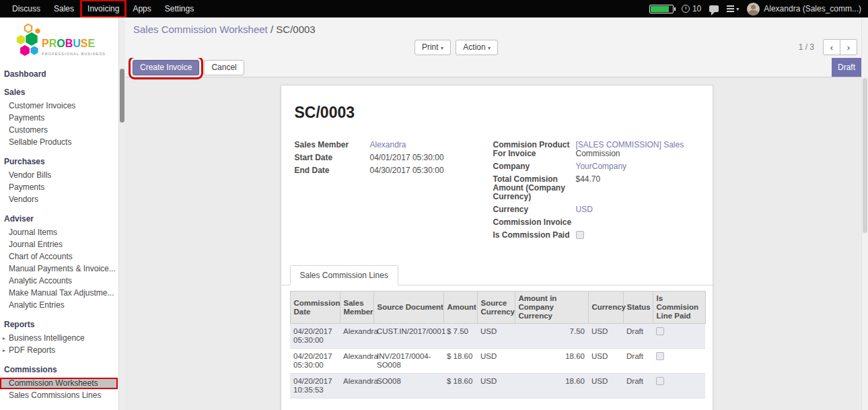 This screenshot has height=410, width=868. Describe the element at coordinates (59, 187) in the screenshot. I see `sidebar-item-payments-purchases: Payments` at that location.